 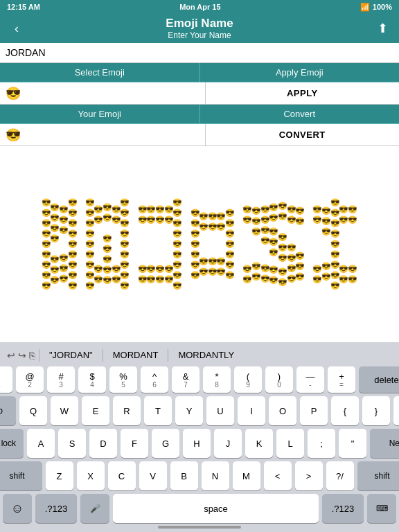 I want to click on key-v: V, so click(x=153, y=476).